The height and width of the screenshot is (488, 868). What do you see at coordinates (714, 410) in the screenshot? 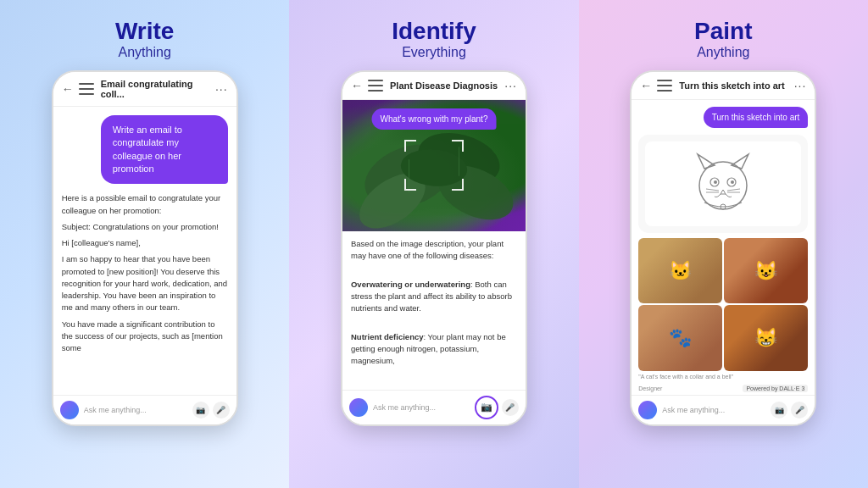
I see `paint-input: Ask me anything...` at bounding box center [714, 410].